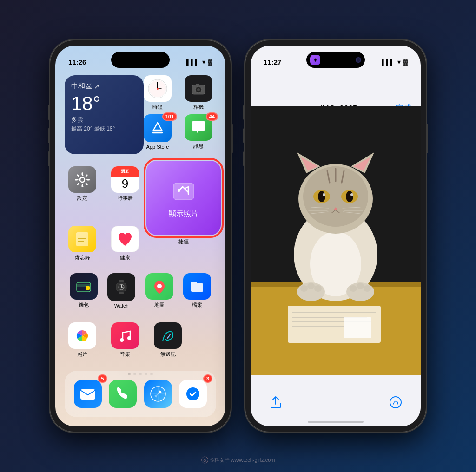 This screenshot has width=476, height=472. I want to click on appstore-badge: 101, so click(170, 117).